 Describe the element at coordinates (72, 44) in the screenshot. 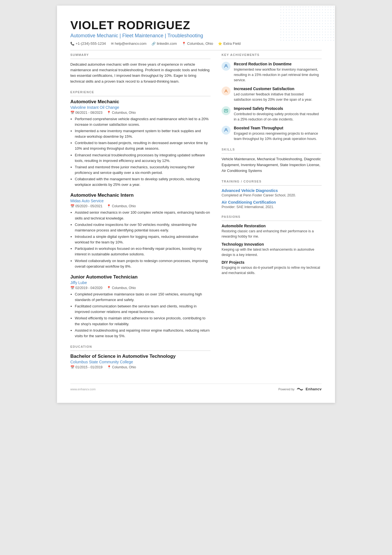

I see `phone-icon: 📞` at that location.